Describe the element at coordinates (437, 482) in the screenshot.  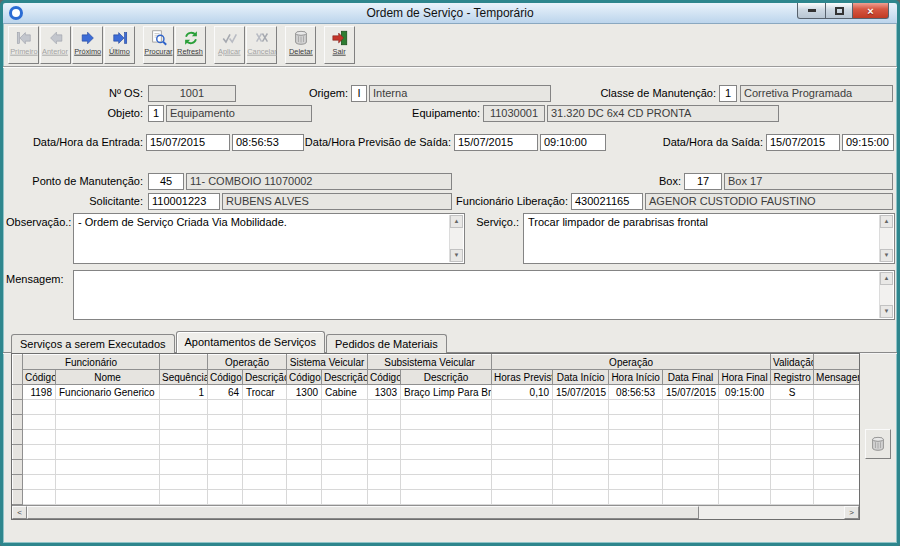
I see `grid-empty-row` at that location.